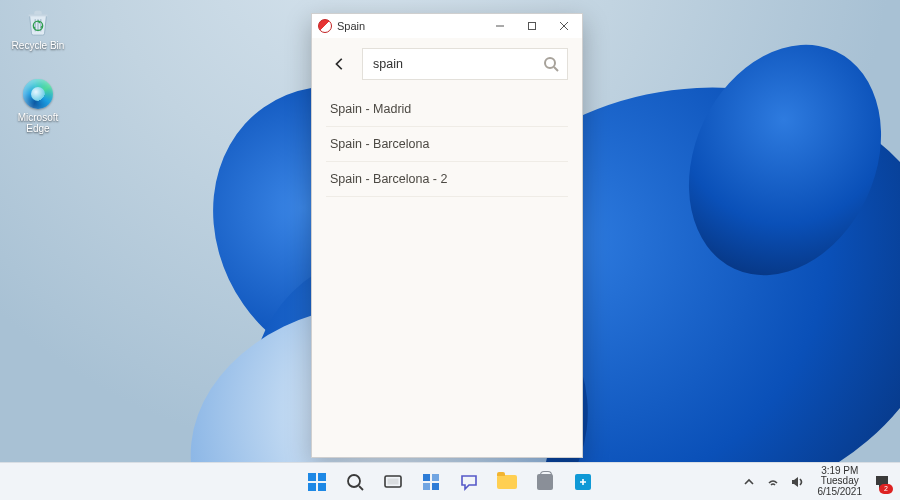  I want to click on start-button, so click(317, 482).